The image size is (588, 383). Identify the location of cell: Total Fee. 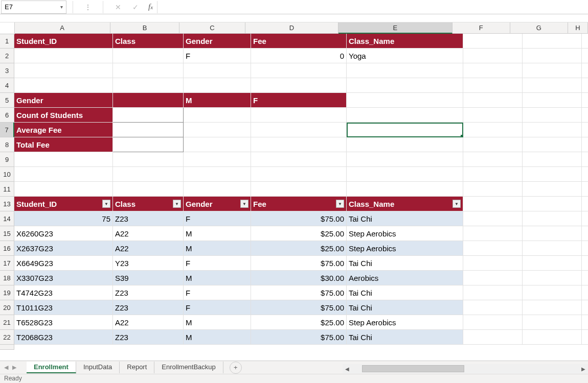
(63, 145).